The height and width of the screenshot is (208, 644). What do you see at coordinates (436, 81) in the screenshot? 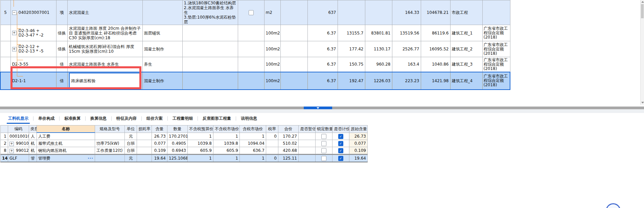
I see `col-amount3: 1421.98` at bounding box center [436, 81].